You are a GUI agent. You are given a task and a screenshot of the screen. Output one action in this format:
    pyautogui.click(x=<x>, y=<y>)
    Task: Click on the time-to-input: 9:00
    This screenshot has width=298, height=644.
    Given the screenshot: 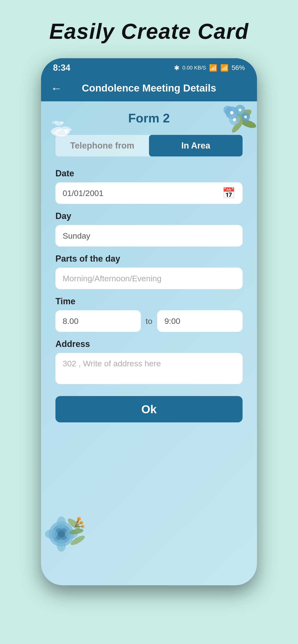 What is the action you would take?
    pyautogui.click(x=200, y=321)
    